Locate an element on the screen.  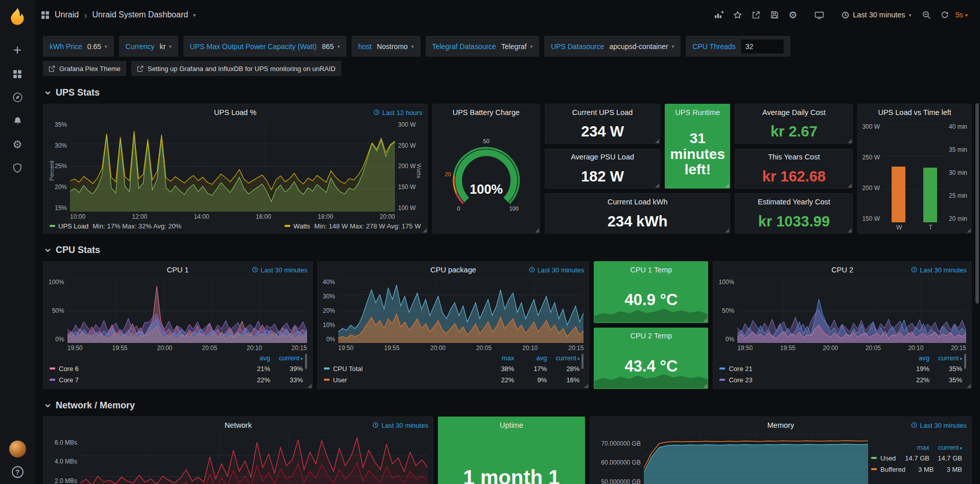
panel-title: UPS Load %Last 12 hours is located at coordinates (235, 112).